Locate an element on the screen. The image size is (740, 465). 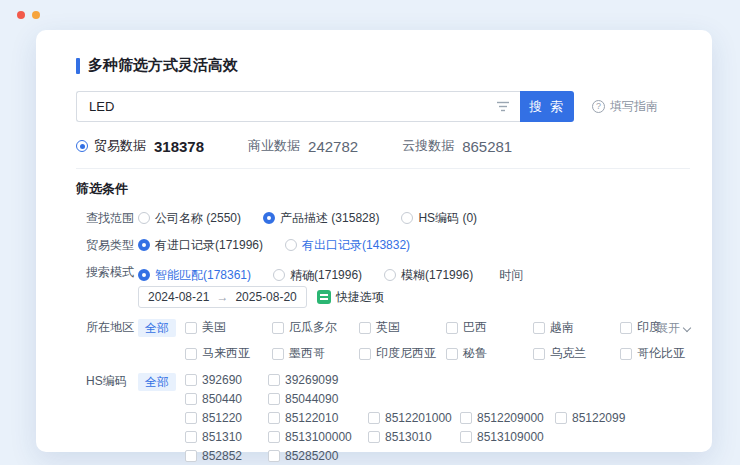
quick-options-button: 快捷选项 is located at coordinates (350, 297).